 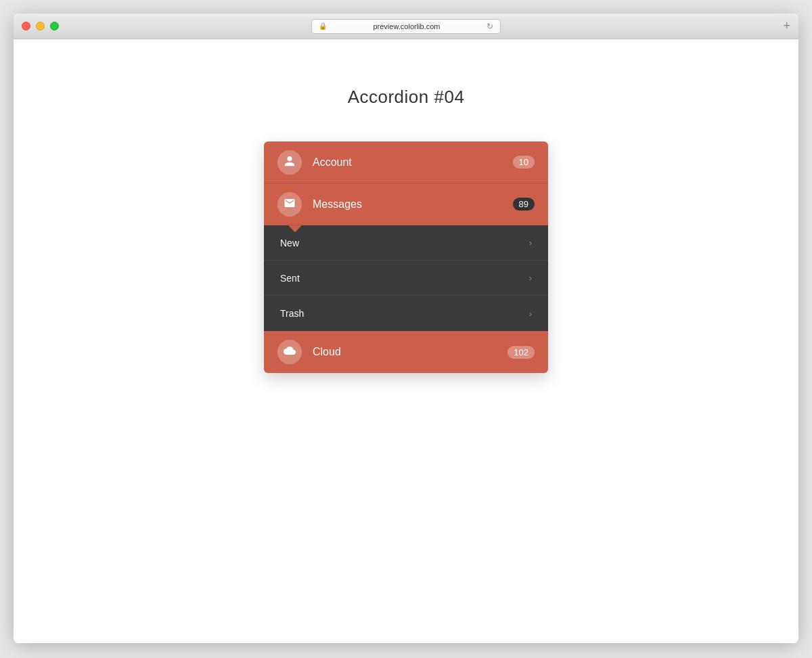 What do you see at coordinates (406, 162) in the screenshot?
I see `accordion-item-account: Account 10` at bounding box center [406, 162].